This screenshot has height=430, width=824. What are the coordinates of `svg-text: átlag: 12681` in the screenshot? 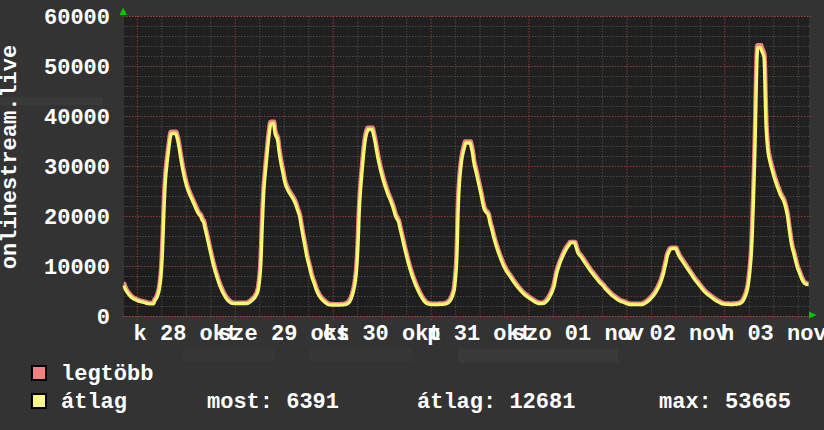 It's located at (496, 402).